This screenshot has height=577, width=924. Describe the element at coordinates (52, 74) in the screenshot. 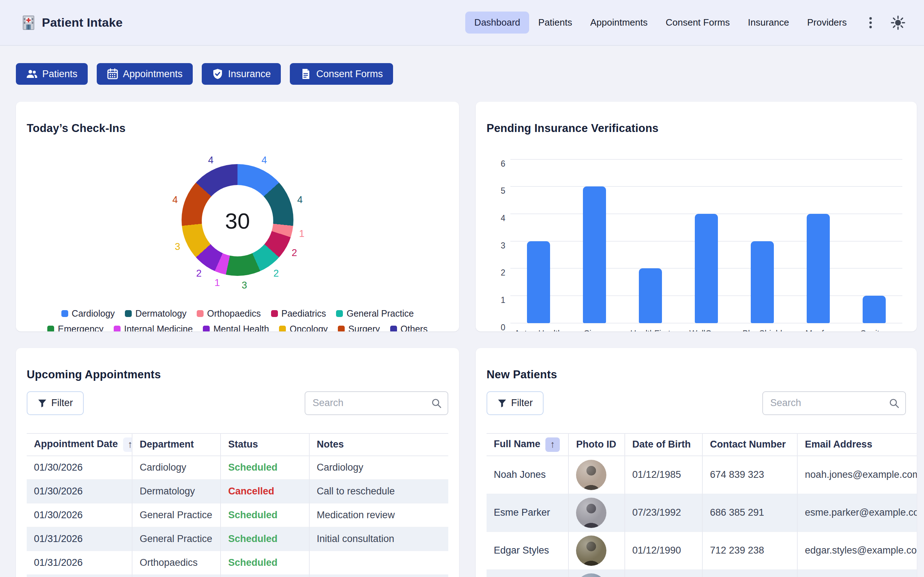

I see `patients-button: Patients` at that location.